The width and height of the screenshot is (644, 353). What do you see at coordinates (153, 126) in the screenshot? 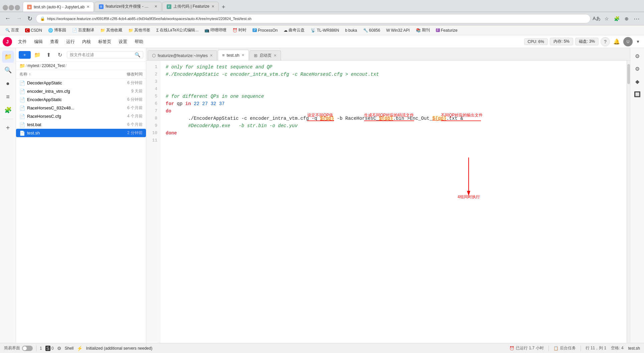
I see `line-num-9: 9` at bounding box center [153, 126].